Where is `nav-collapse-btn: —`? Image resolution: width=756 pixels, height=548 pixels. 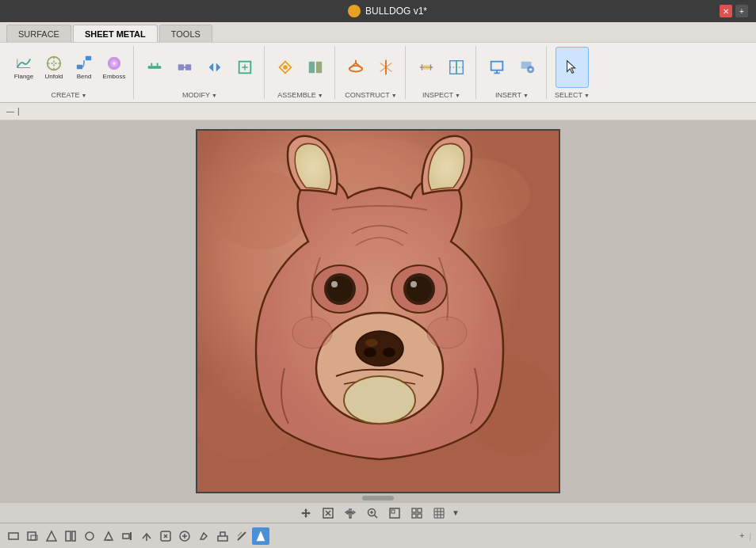 nav-collapse-btn: — is located at coordinates (10, 111).